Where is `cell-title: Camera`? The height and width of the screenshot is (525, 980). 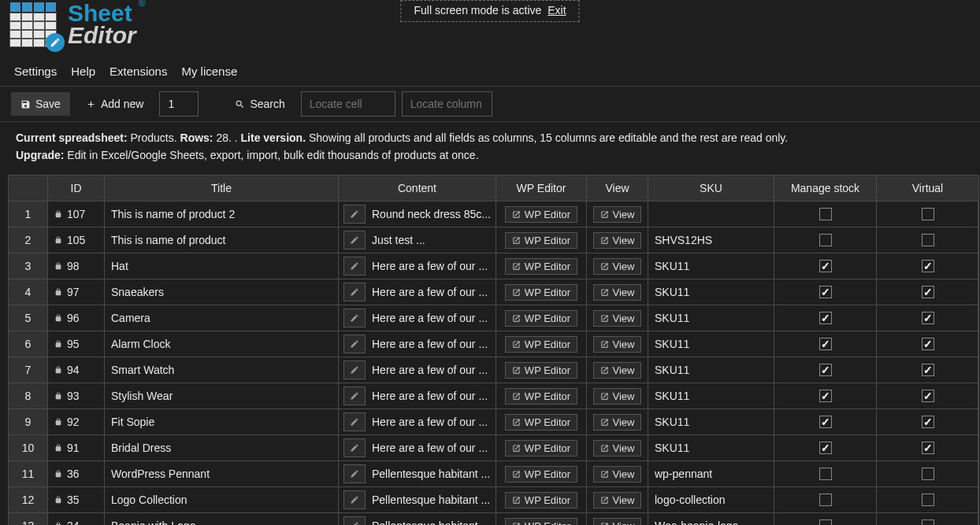
cell-title: Camera is located at coordinates (222, 318).